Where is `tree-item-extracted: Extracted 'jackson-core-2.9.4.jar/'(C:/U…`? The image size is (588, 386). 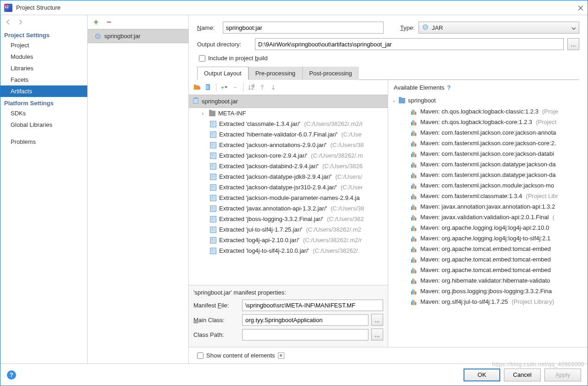
tree-item-extracted: Extracted 'jackson-core-2.9.4.jar/'(C:/U… is located at coordinates (288, 155).